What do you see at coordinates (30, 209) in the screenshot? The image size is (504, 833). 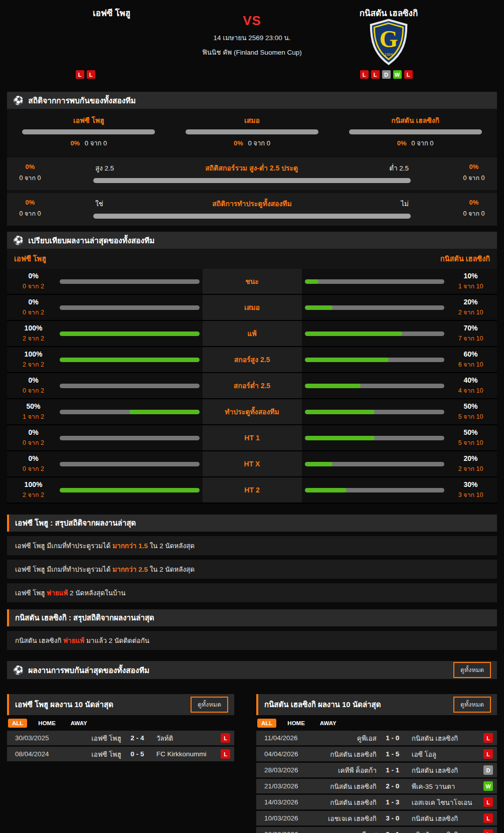 I see `stat-left-values: 0% 0 จาก 0` at bounding box center [30, 209].